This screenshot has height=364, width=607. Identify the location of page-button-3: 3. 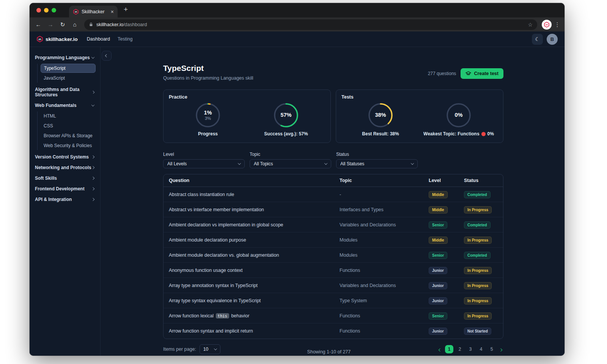
(470, 349).